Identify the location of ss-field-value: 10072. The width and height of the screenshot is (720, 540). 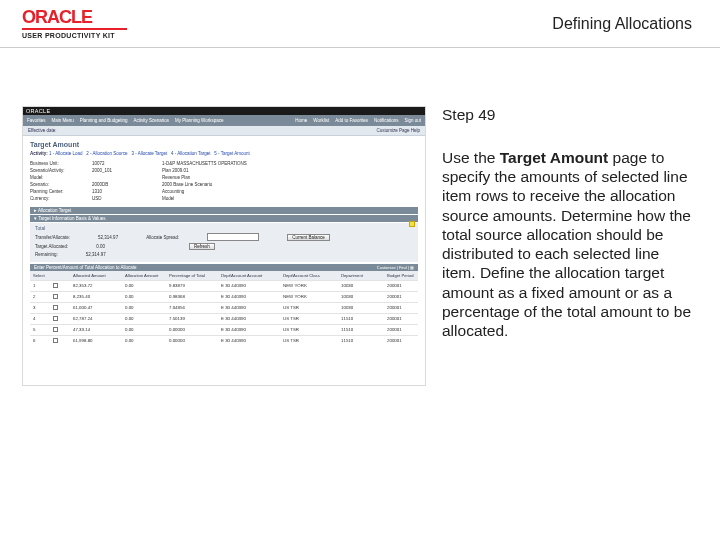
(127, 164).